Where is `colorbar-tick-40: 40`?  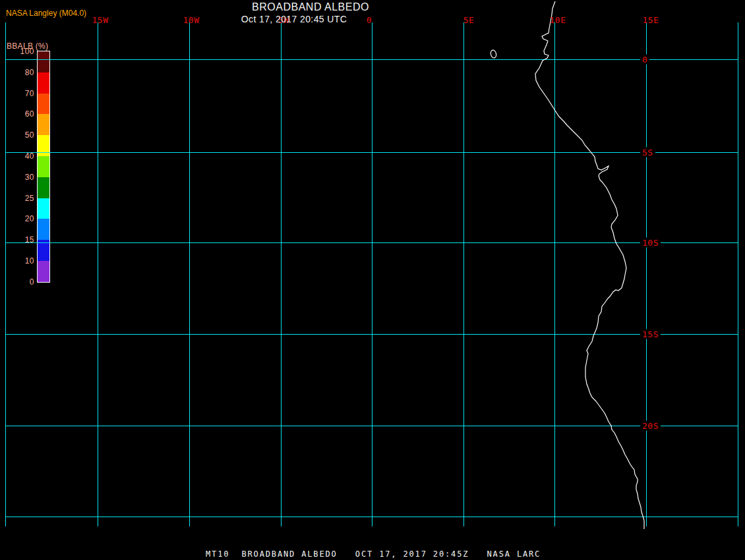
colorbar-tick-40: 40 is located at coordinates (17, 156).